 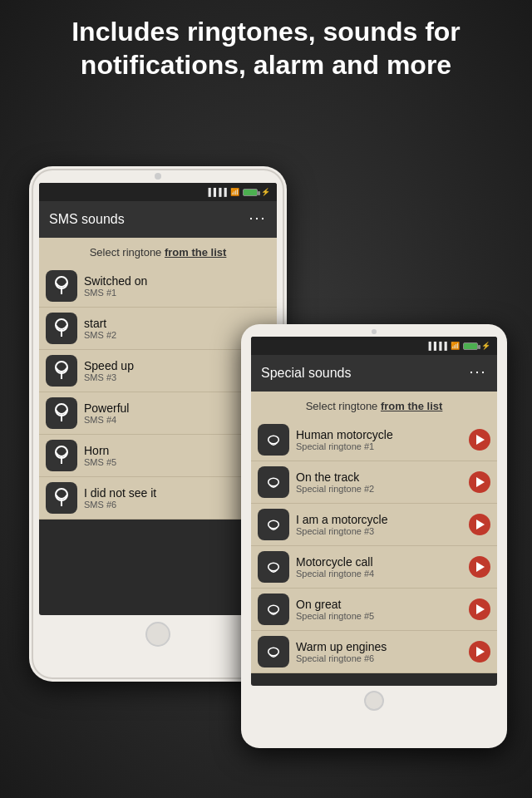 I want to click on item-sub: Special ringtone #6, so click(x=379, y=658).